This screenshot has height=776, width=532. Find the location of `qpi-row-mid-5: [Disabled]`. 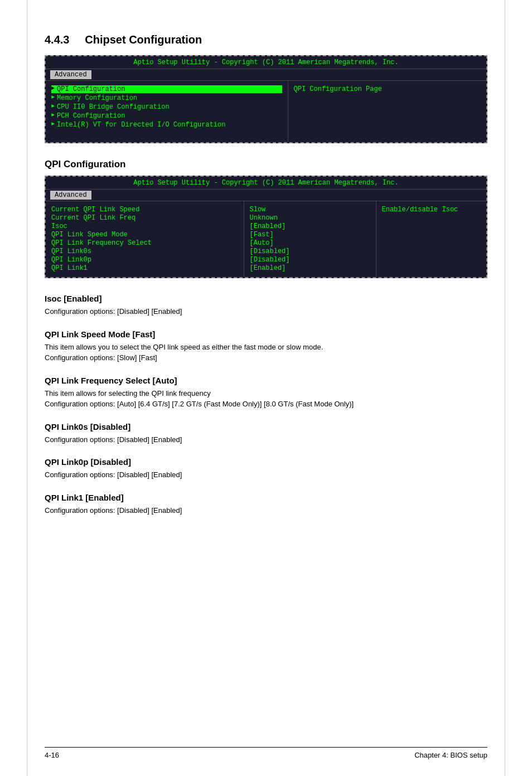

qpi-row-mid-5: [Disabled] is located at coordinates (310, 251).